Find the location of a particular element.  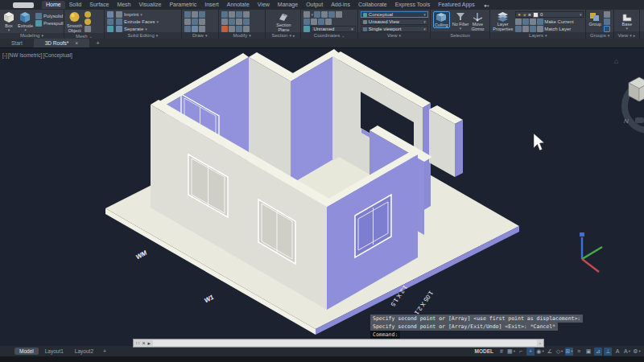

ribbon-tab-surface: Surface is located at coordinates (99, 5).